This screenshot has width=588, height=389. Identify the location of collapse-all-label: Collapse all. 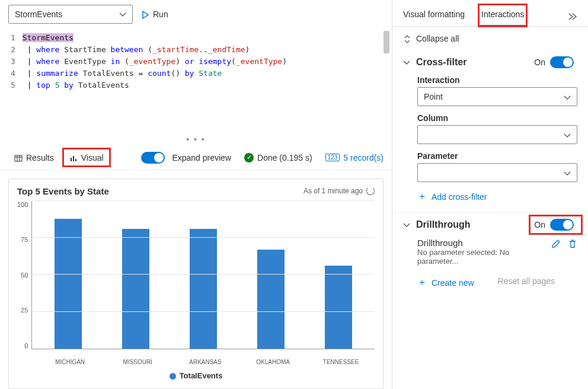
(437, 39).